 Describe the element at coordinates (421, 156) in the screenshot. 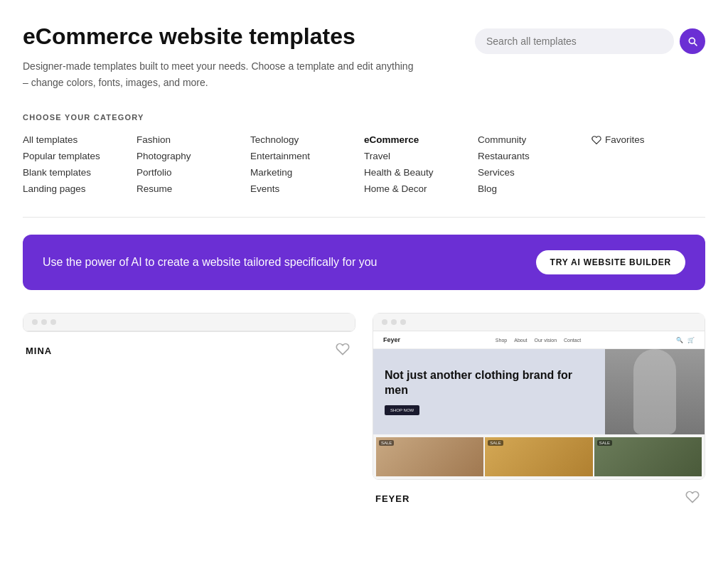

I see `sidebar-item-travel: Travel` at that location.